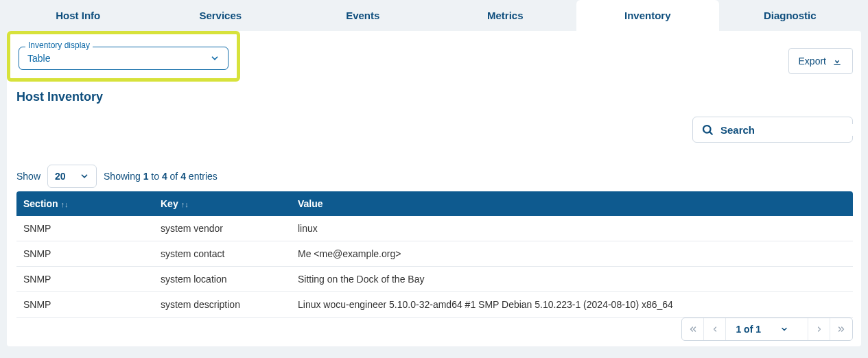 Image resolution: width=868 pixels, height=358 pixels. Describe the element at coordinates (117, 176) in the screenshot. I see `table-controls: Show 20 Showing 1 to 4 of 4 entries` at that location.